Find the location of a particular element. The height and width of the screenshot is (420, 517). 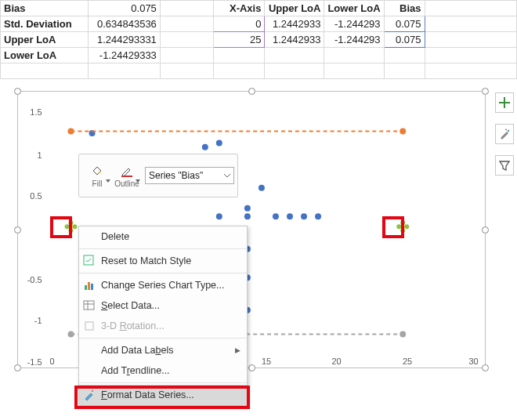

svg-text: 30 is located at coordinates (473, 361).